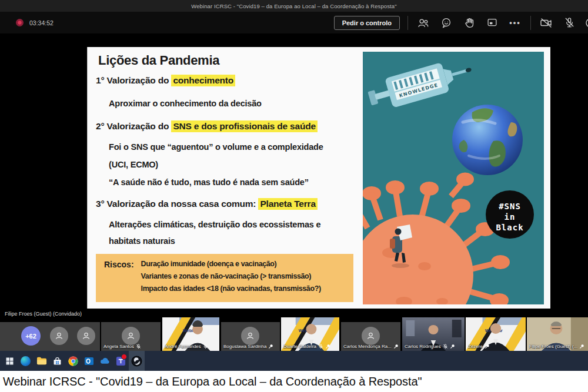 This screenshot has height=392, width=588. Describe the element at coordinates (586, 23) in the screenshot. I see `cut-off-icon` at that location.